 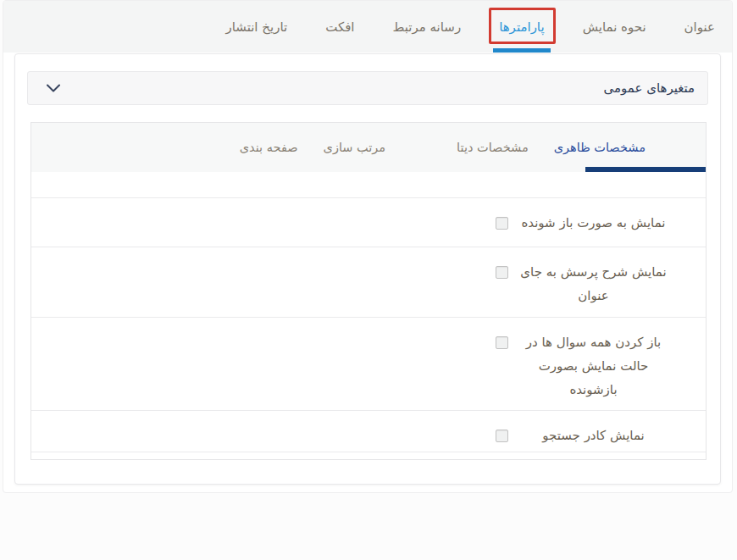 I want to click on subtab-sorting-label: مرتب سازی, so click(x=355, y=147).